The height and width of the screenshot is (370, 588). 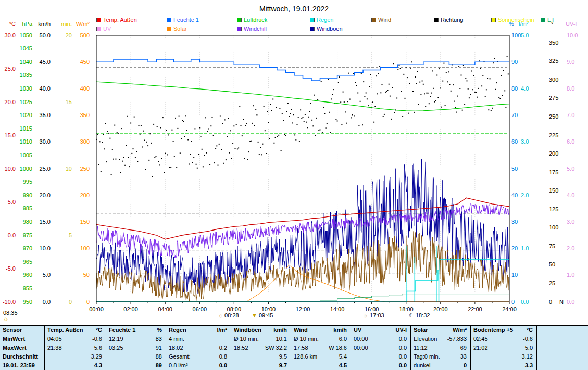 I want to click on axis-tick-label: 970, so click(x=28, y=248).